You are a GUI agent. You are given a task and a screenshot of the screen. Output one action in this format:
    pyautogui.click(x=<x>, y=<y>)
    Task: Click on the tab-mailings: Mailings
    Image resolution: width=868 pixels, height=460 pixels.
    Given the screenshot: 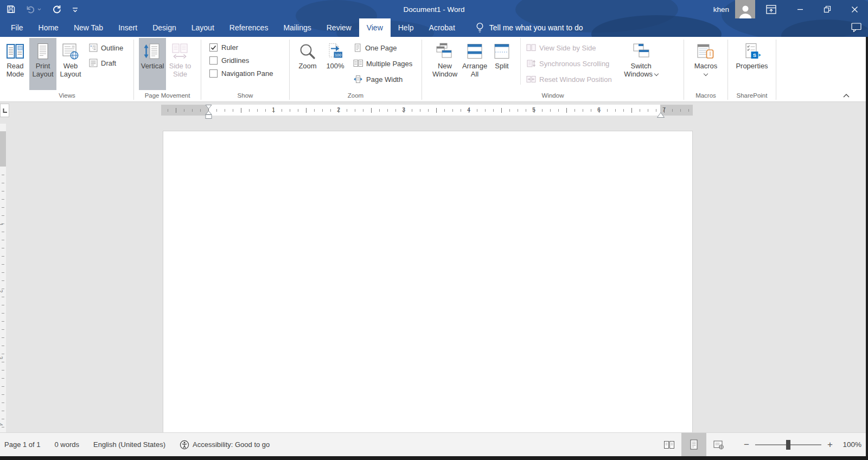 What is the action you would take?
    pyautogui.click(x=297, y=28)
    